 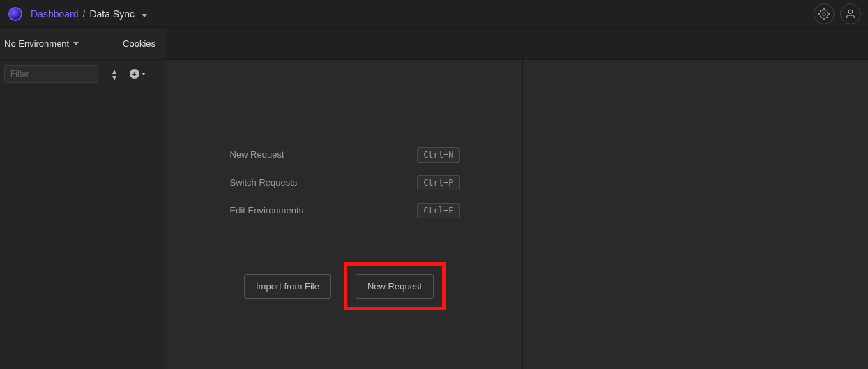 I want to click on breadcrumb: Dashboard / Data Sync, so click(x=89, y=14).